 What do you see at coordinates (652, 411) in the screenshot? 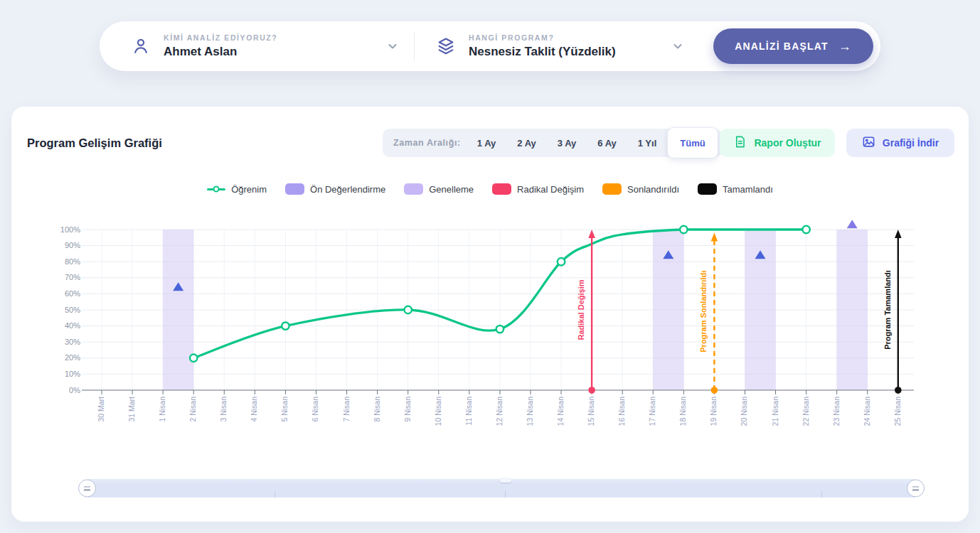
I see `x-axis-label: 17 Nisan` at bounding box center [652, 411].